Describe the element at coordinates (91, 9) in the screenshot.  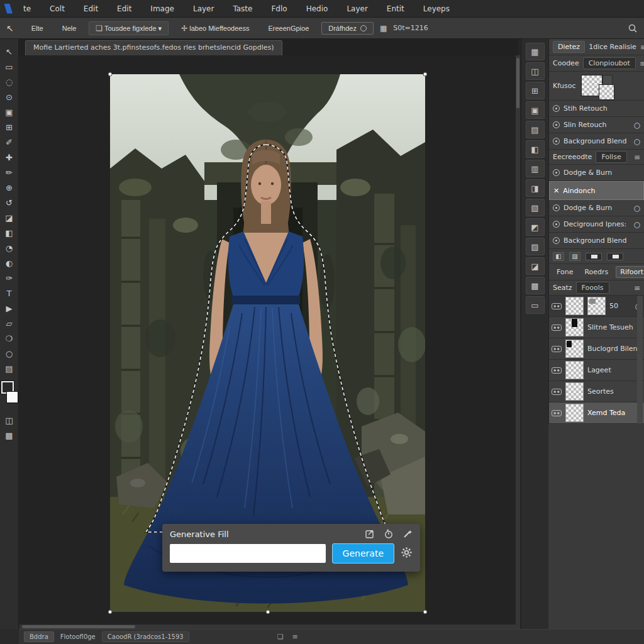
I see `menu-item-2: Edit` at that location.